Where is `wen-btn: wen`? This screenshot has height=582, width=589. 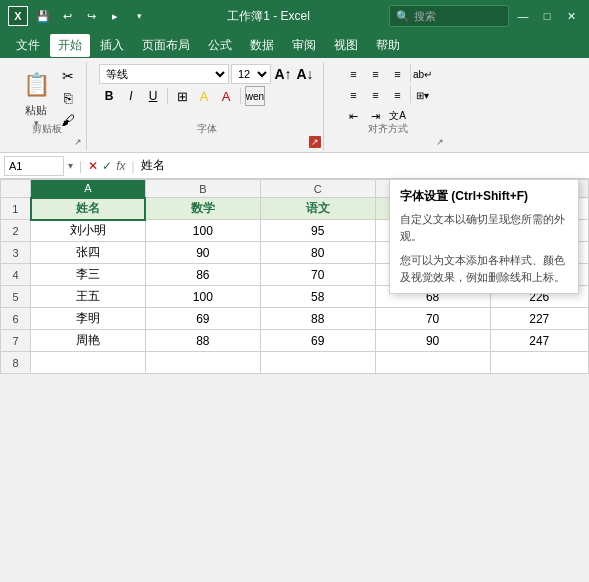 wen-btn: wen is located at coordinates (255, 96).